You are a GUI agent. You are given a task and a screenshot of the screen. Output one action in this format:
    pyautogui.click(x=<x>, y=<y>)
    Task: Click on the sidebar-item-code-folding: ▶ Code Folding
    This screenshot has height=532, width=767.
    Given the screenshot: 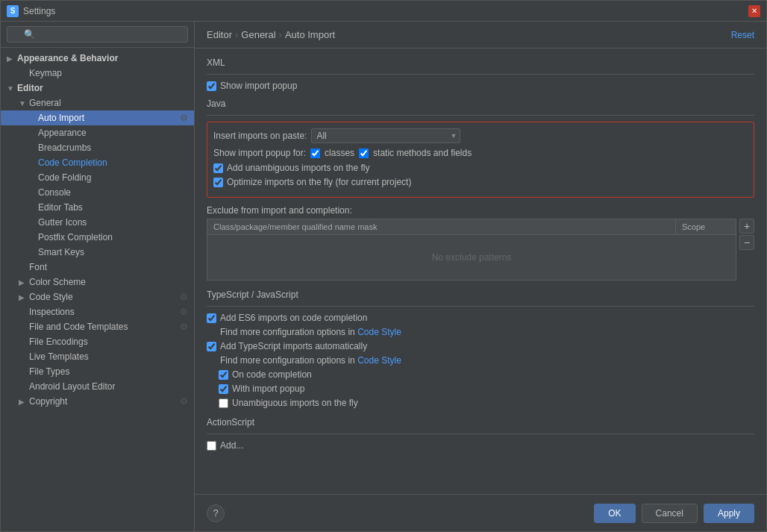 What is the action you would take?
    pyautogui.click(x=97, y=178)
    